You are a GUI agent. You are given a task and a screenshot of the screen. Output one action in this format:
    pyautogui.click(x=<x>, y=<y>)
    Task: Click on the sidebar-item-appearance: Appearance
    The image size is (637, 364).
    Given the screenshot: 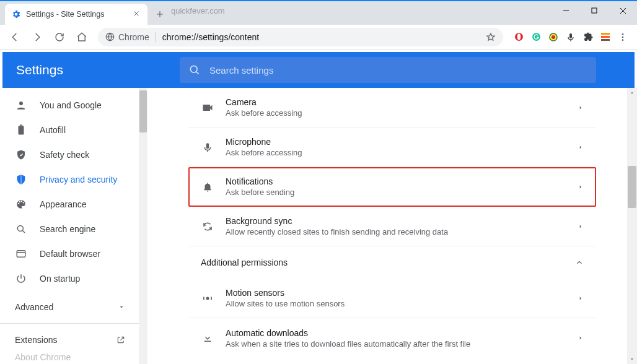 What is the action you would take?
    pyautogui.click(x=74, y=204)
    